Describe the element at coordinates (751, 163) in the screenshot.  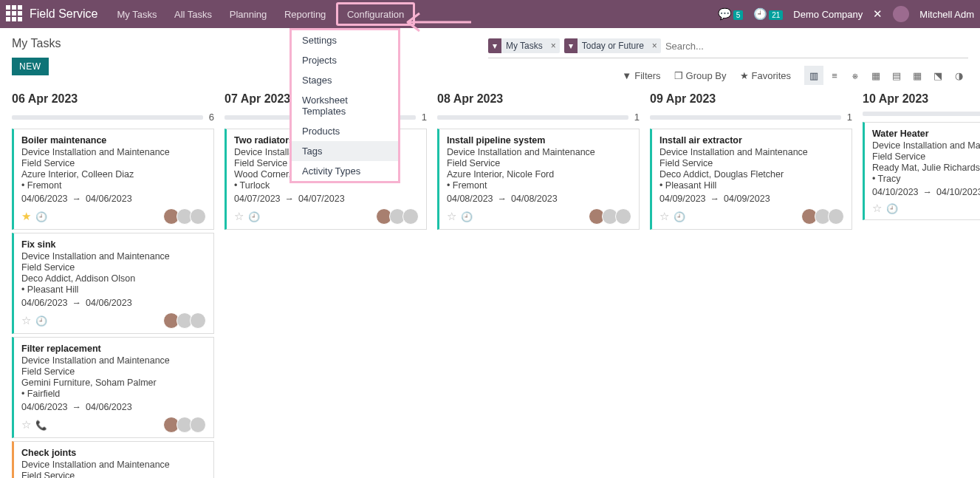
I see `kanban-column: 09 Apr 20231 Install air extractor Devic…` at that location.